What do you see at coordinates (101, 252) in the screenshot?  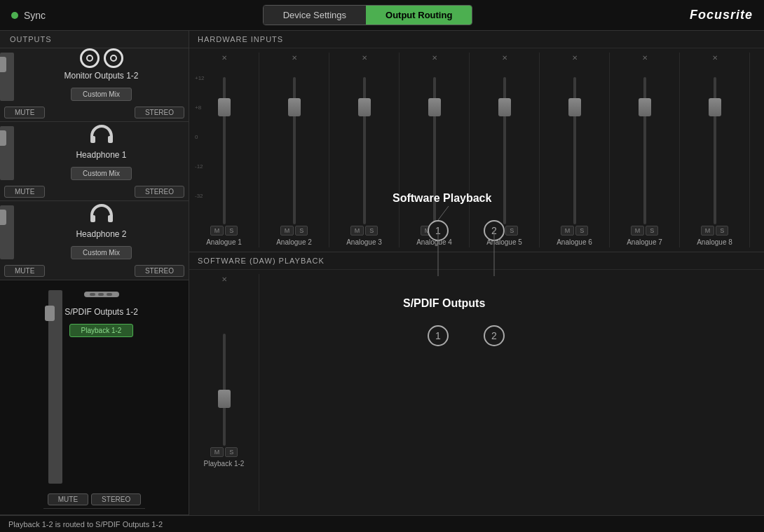 I see `headphone2-routing-btn: Custom Mix` at bounding box center [101, 252].